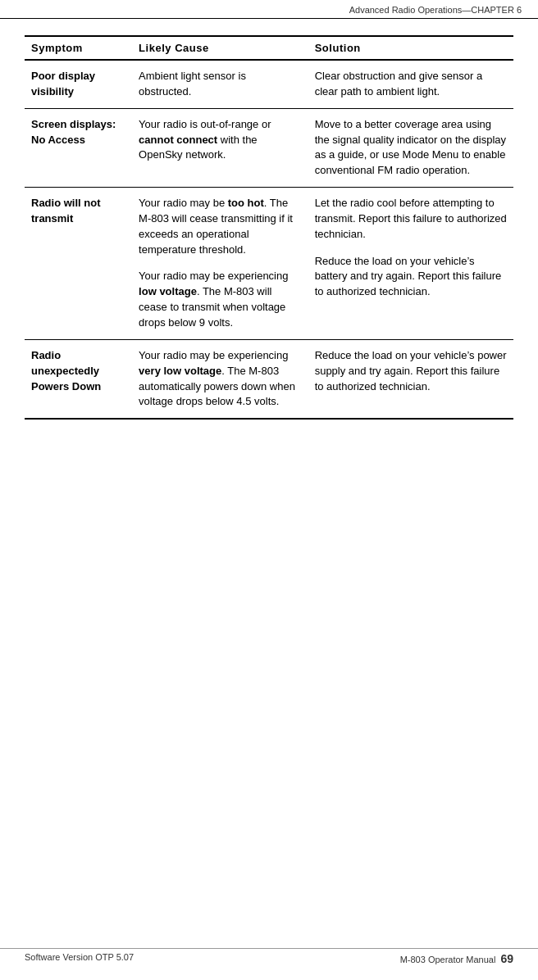  What do you see at coordinates (269, 84) in the screenshot?
I see `table-row: Poor display visibilityAmbient light sen…` at bounding box center [269, 84].